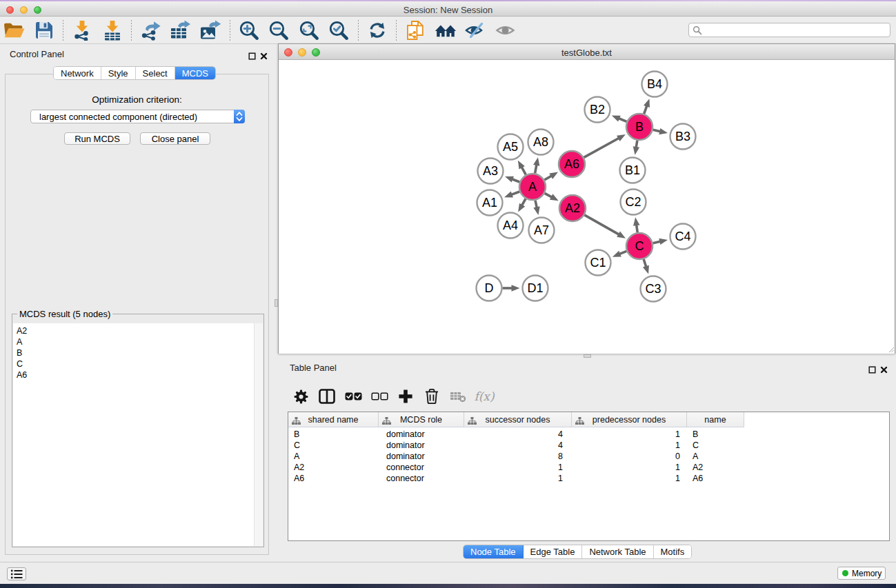 The height and width of the screenshot is (588, 896). Describe the element at coordinates (156, 73) in the screenshot. I see `tab-select: Select` at that location.